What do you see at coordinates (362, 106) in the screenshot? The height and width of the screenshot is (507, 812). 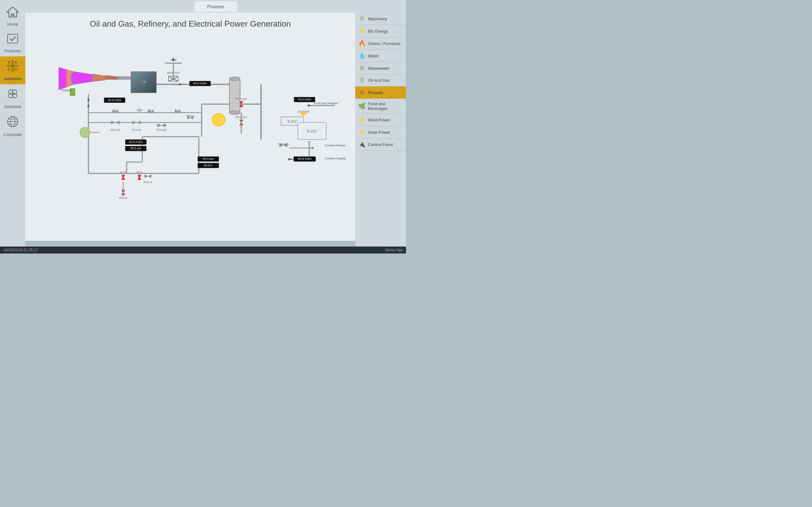 I see `food-icon: 🌿` at bounding box center [362, 106].